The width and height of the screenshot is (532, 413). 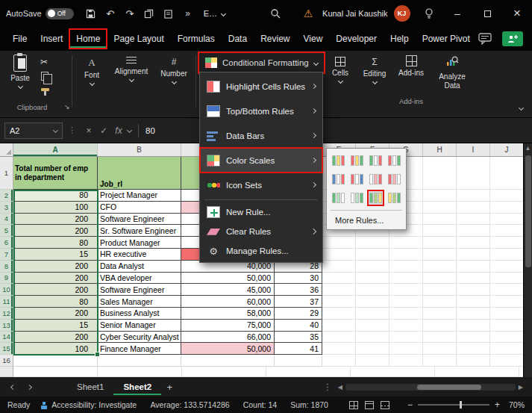 What do you see at coordinates (528, 260) in the screenshot?
I see `vertical-scrollbar: ▲` at bounding box center [528, 260].